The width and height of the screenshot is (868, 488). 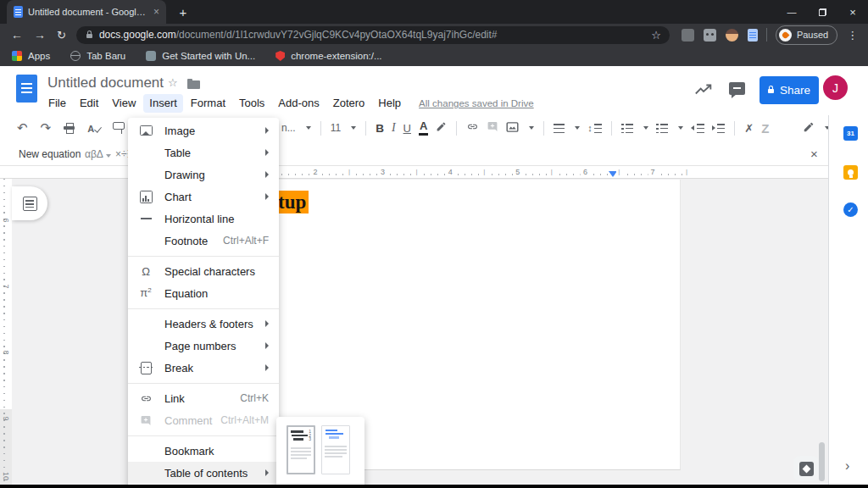 What do you see at coordinates (200, 56) in the screenshot?
I see `bookmark-item: Get Started with Un...` at bounding box center [200, 56].